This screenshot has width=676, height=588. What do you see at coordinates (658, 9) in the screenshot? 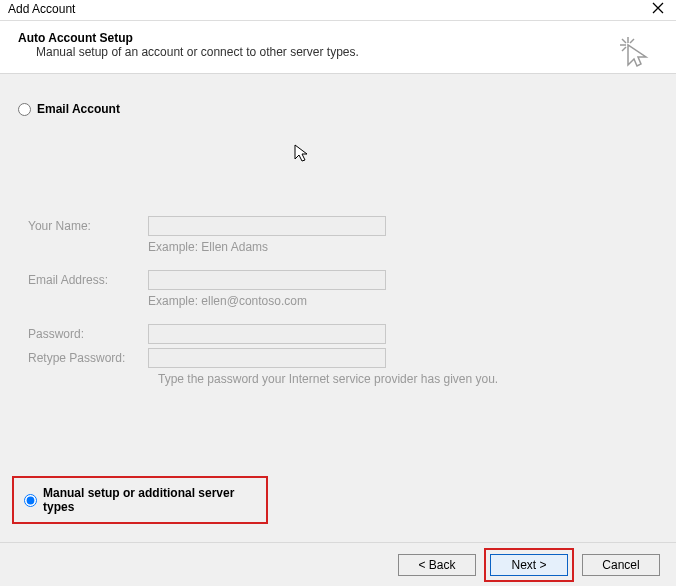
I see `close-icon` at bounding box center [658, 9].